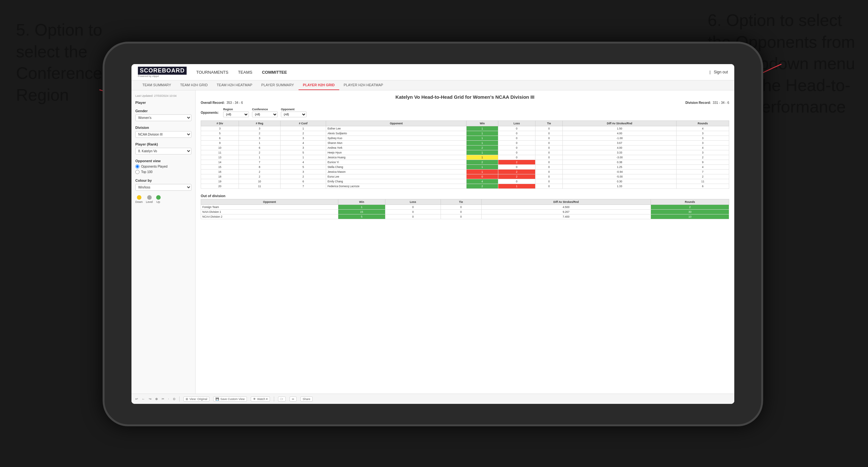 The height and width of the screenshot is (467, 868). Describe the element at coordinates (163, 199) in the screenshot. I see `sidebar-legend: Down Level Up` at that location.